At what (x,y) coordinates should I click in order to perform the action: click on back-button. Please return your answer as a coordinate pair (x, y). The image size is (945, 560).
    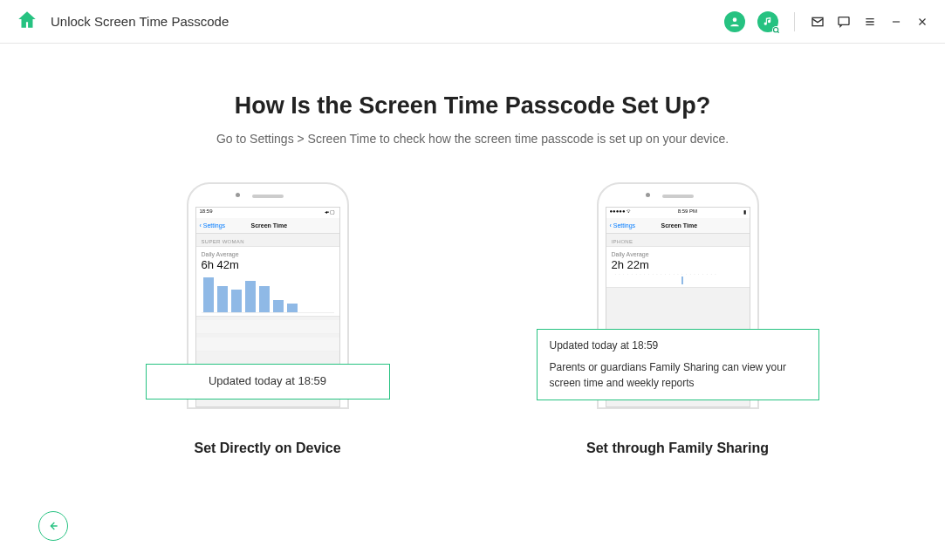
    Looking at the image, I should click on (53, 526).